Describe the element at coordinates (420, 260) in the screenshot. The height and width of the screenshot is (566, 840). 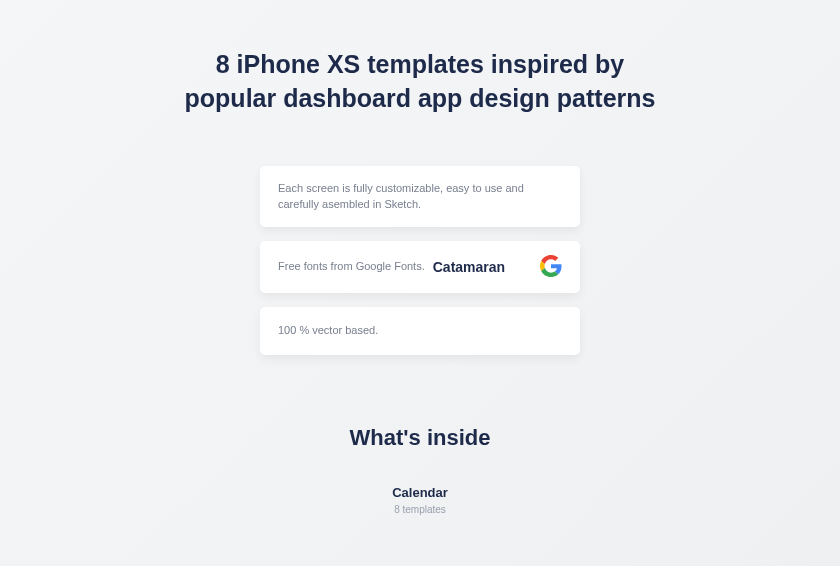
I see `feature-cards: Each screen is fully customizable, easy …` at that location.